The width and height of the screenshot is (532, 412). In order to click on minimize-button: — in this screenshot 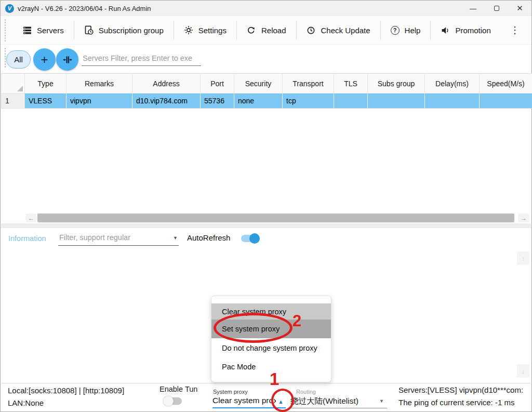, I will do `click(473, 8)`.